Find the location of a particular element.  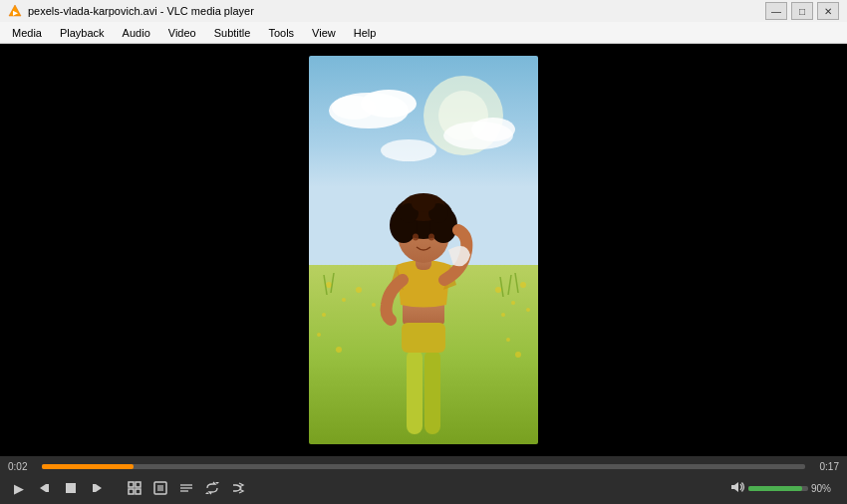

menu-playback: Playback is located at coordinates (82, 33).